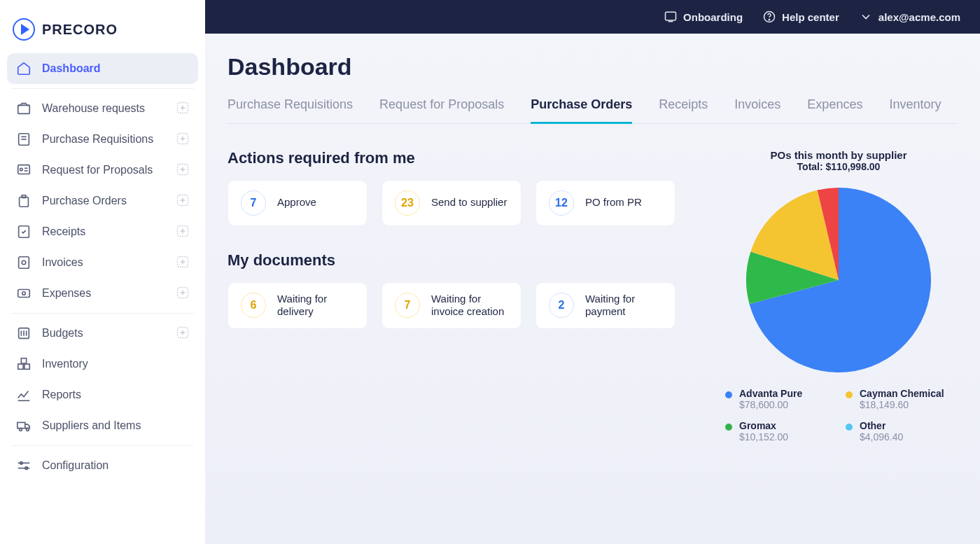 Image resolution: width=980 pixels, height=544 pixels. What do you see at coordinates (839, 167) in the screenshot?
I see `chart-subtitle: Total: $110,998.00` at bounding box center [839, 167].